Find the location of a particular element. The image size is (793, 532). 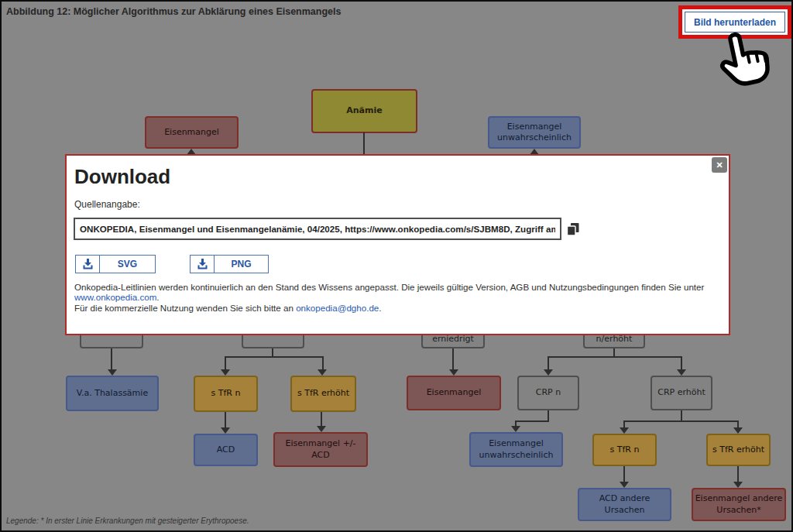

stfr-erhoeht-node: s TfR erhöht is located at coordinates (324, 393).